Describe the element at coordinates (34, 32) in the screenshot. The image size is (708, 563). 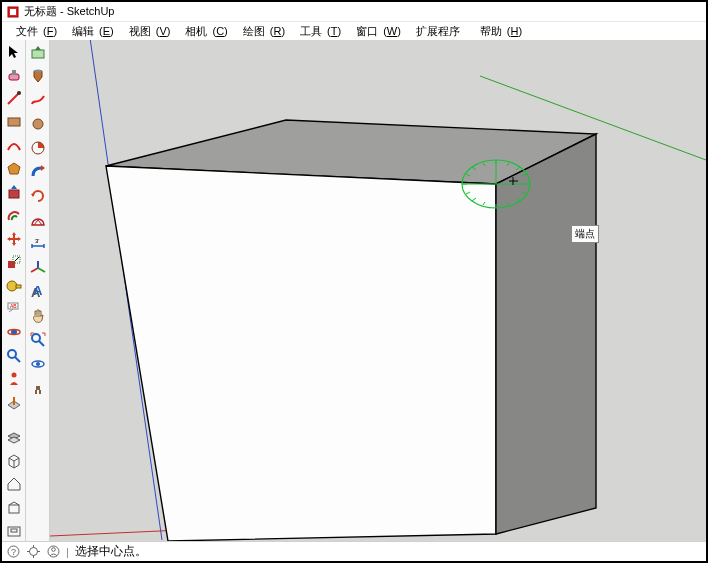
I see `menu-file: 文件(F)` at that location.